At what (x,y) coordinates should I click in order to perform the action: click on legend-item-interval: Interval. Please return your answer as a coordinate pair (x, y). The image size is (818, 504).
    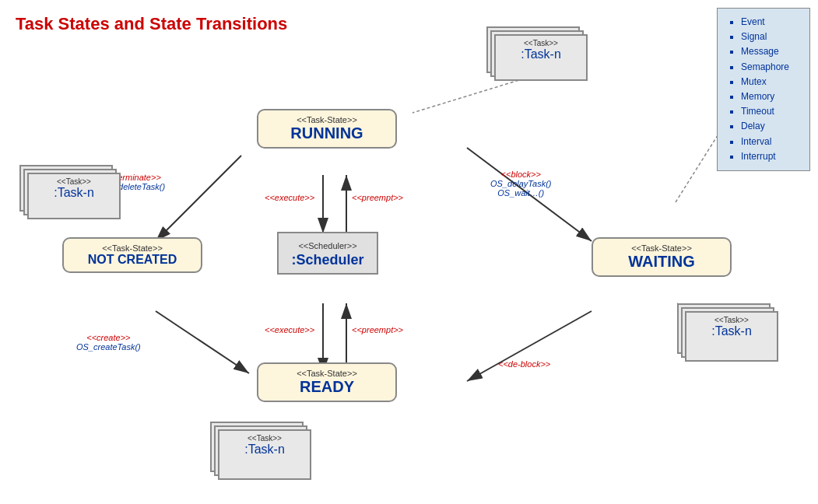
    Looking at the image, I should click on (770, 142).